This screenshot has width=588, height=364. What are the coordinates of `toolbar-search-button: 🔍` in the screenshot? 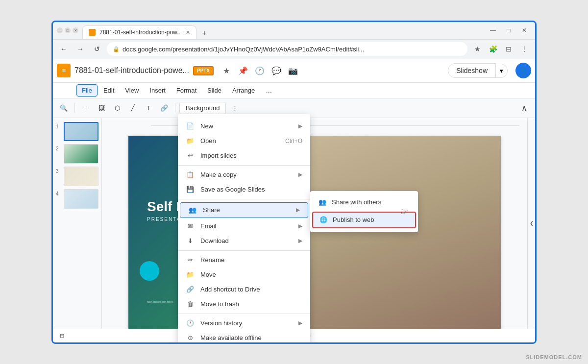 It's located at (64, 108).